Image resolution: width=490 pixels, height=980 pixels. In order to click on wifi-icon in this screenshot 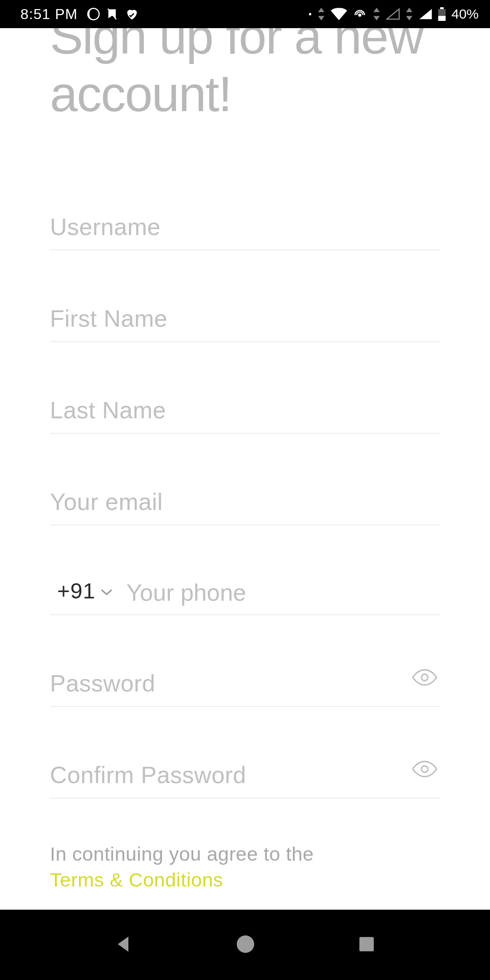, I will do `click(339, 14)`.